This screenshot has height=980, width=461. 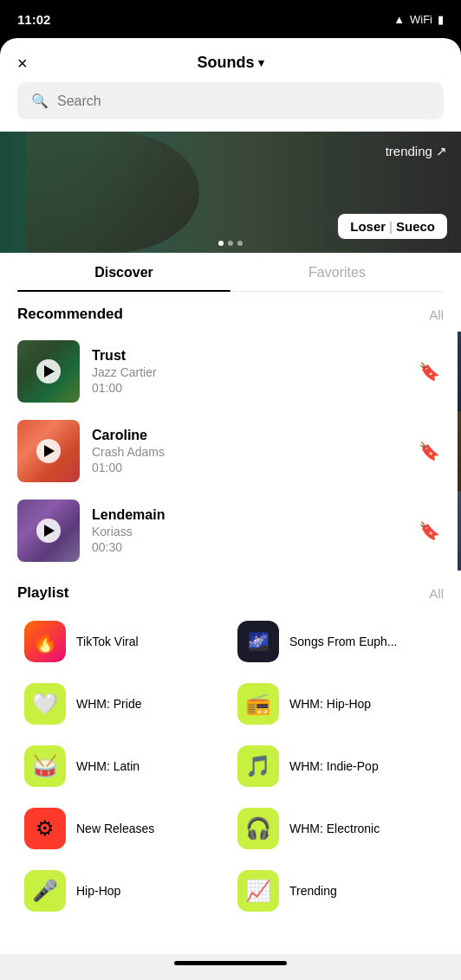 What do you see at coordinates (248, 467) in the screenshot?
I see `track-duration-caroline: 01:00` at bounding box center [248, 467].